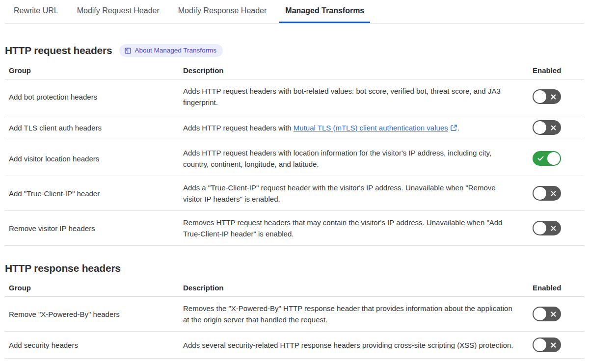 Image resolution: width=589 pixels, height=364 pixels. Describe the element at coordinates (375, 128) in the screenshot. I see `description-link: Mutual TLS (mTLS) client authentication …` at that location.